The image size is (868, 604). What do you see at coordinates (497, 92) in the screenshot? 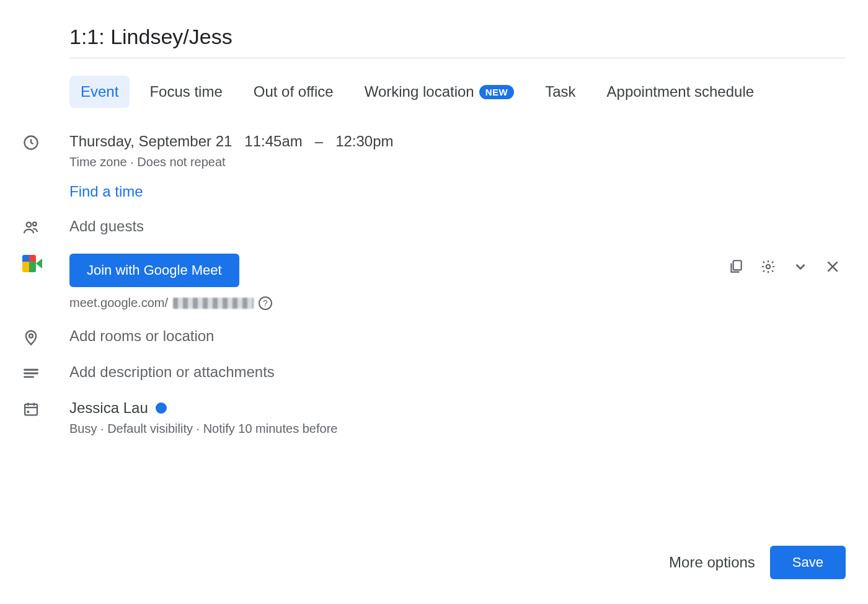
I see `new-badge: NEW` at bounding box center [497, 92].